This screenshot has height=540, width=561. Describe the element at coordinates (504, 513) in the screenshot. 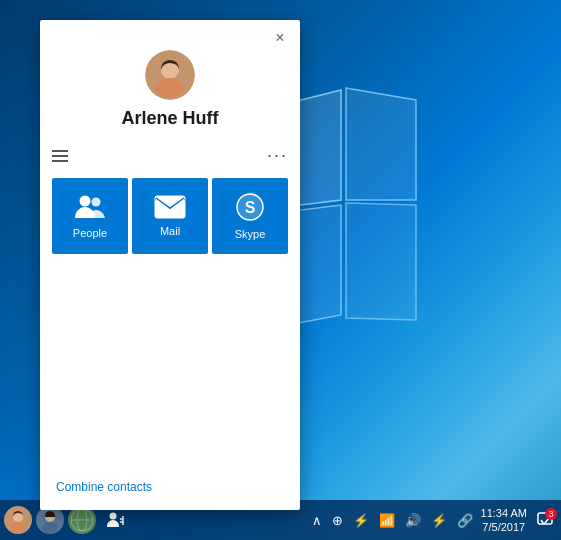

I see `clock-time: 11:34 AM` at that location.